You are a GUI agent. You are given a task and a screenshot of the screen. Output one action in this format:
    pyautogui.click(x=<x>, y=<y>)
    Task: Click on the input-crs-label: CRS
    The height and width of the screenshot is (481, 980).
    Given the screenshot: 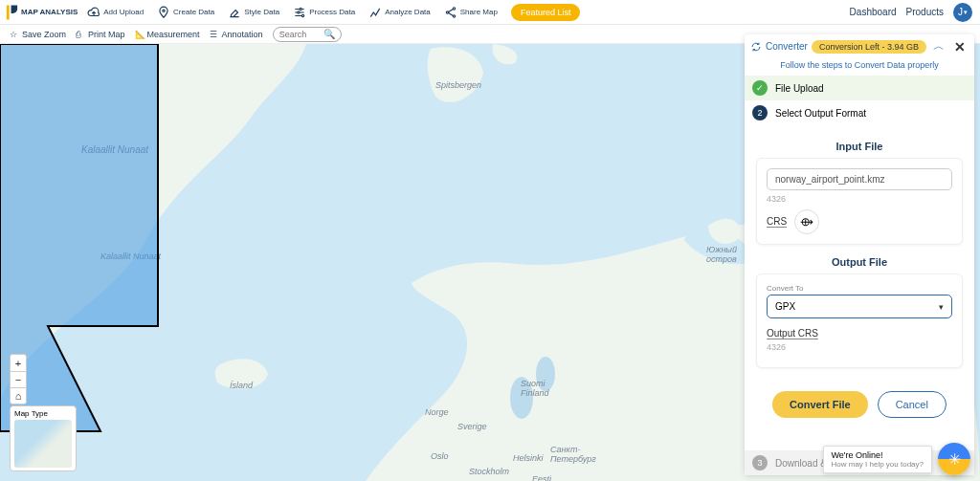 What is the action you would take?
    pyautogui.click(x=777, y=222)
    